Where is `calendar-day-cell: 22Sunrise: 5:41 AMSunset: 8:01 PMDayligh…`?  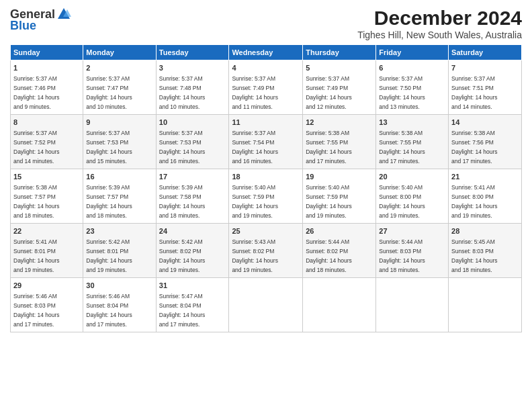 calendar-day-cell: 22Sunrise: 5:41 AMSunset: 8:01 PMDayligh… is located at coordinates (47, 250).